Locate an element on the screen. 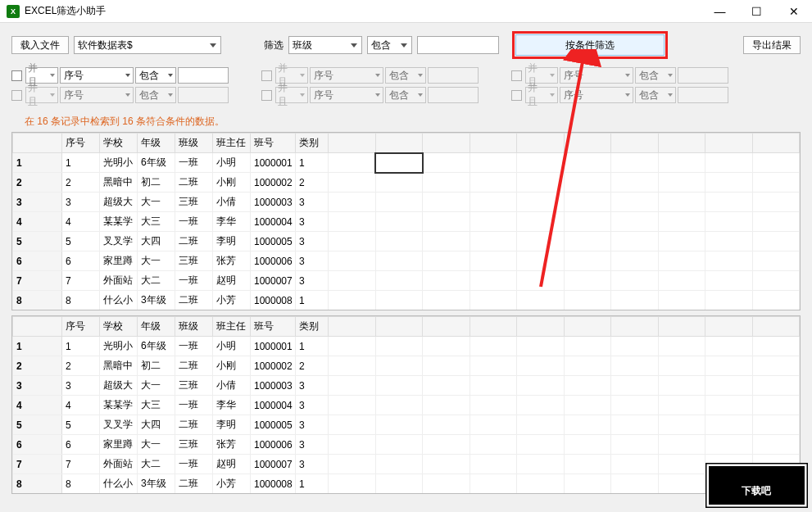 The height and width of the screenshot is (512, 812). cell: 1000005 is located at coordinates (274, 242).